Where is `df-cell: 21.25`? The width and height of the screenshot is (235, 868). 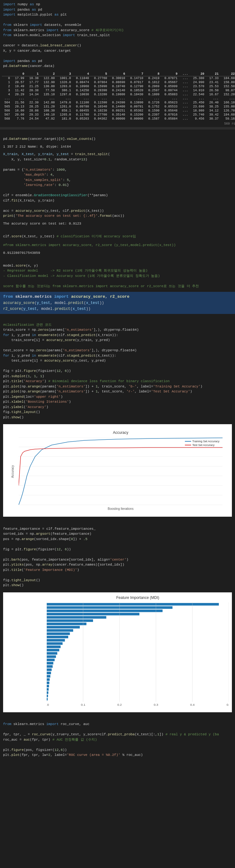
df-cell: 21.25 is located at coordinates (34, 86).